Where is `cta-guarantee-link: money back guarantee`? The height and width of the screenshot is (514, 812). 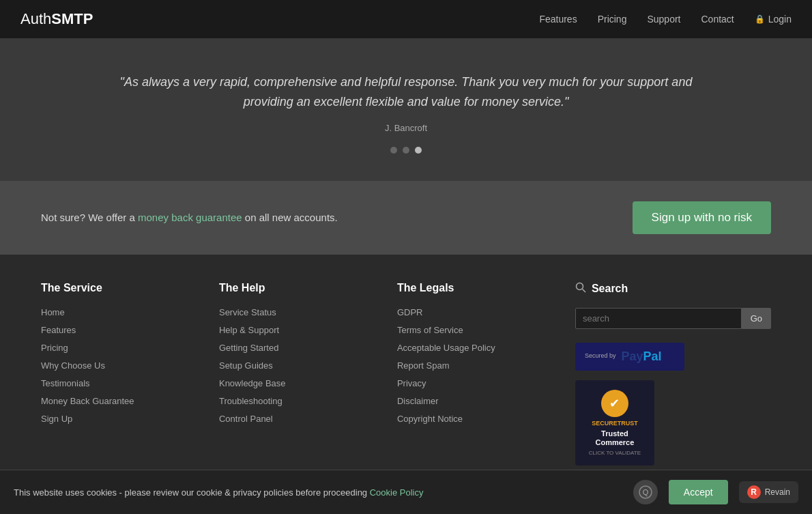 cta-guarantee-link: money back guarantee is located at coordinates (190, 217).